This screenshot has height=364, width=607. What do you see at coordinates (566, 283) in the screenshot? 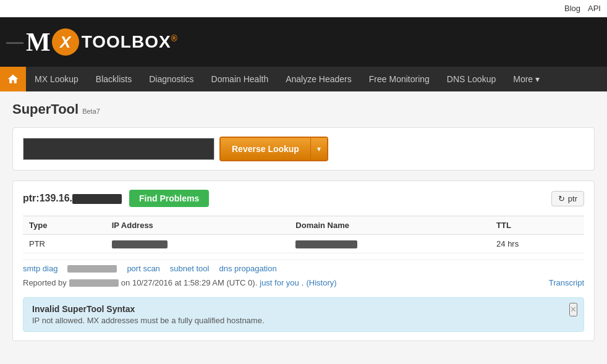
I see `transcript-link: Transcript` at bounding box center [566, 283].